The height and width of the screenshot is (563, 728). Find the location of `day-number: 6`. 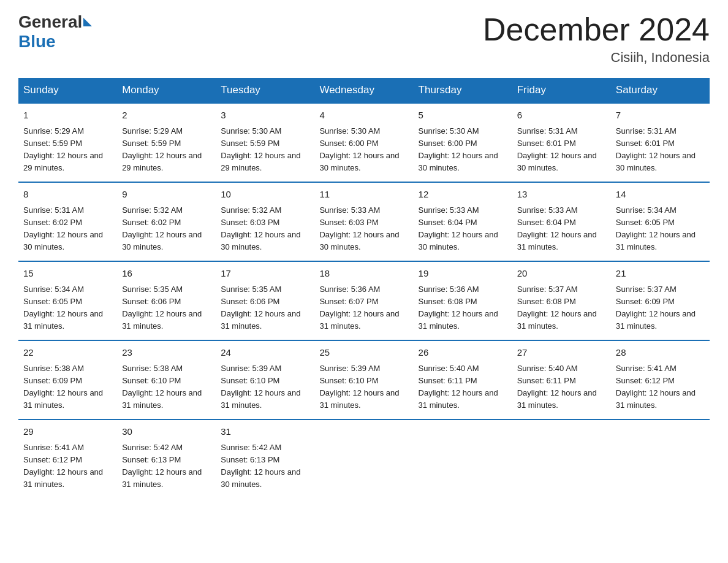

day-number: 6 is located at coordinates (561, 115).